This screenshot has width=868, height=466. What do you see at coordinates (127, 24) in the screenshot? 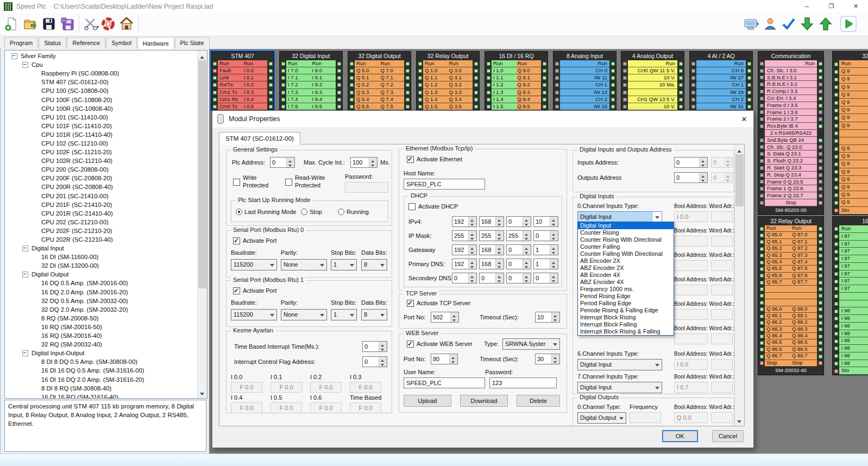
I see `home-icon` at bounding box center [127, 24].